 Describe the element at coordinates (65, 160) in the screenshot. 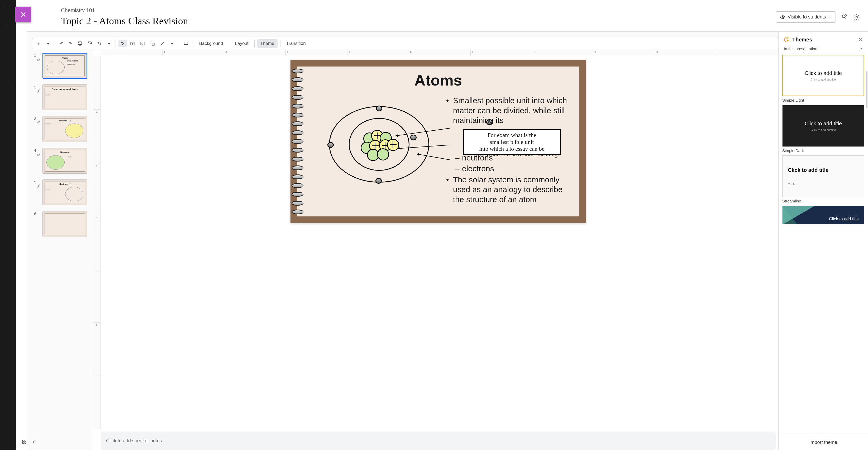

I see `slide-thumbnail: Neutrons................................…` at that location.